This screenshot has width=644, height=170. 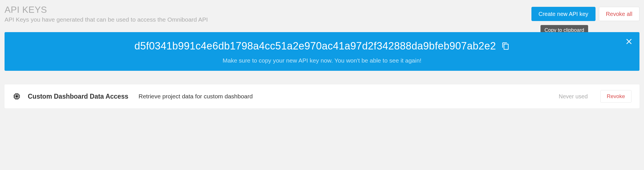 I want to click on api-key-status: Never used, so click(x=573, y=97).